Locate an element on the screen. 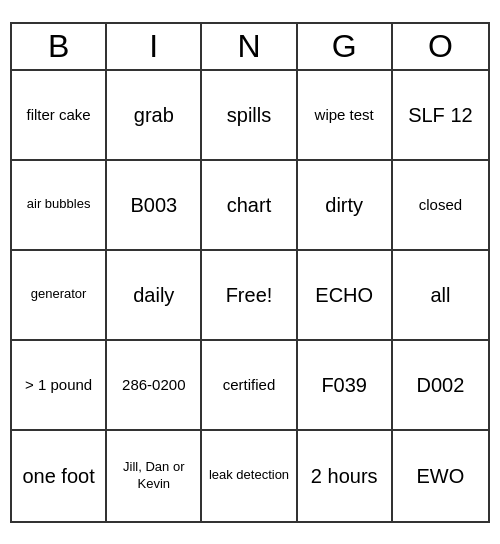  bingo-cell: closed is located at coordinates (440, 206).